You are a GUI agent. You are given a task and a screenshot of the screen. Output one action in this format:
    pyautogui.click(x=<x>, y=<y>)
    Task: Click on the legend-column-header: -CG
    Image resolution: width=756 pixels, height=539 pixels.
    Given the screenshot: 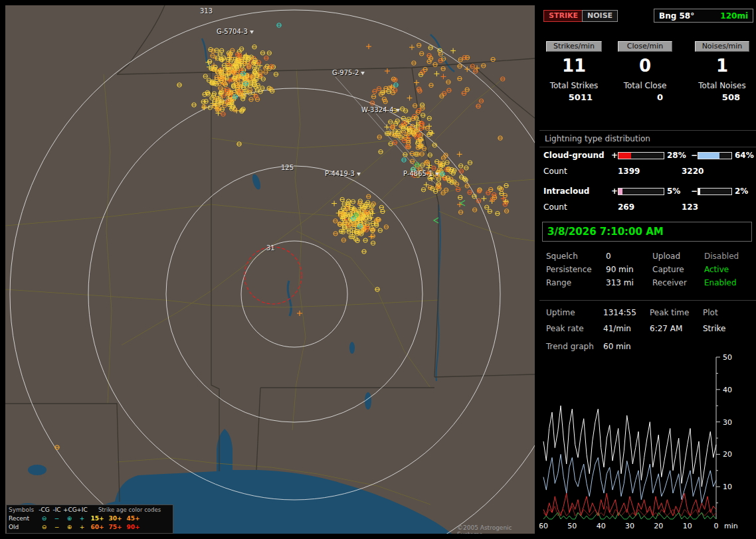 What is the action you would take?
    pyautogui.click(x=44, y=510)
    